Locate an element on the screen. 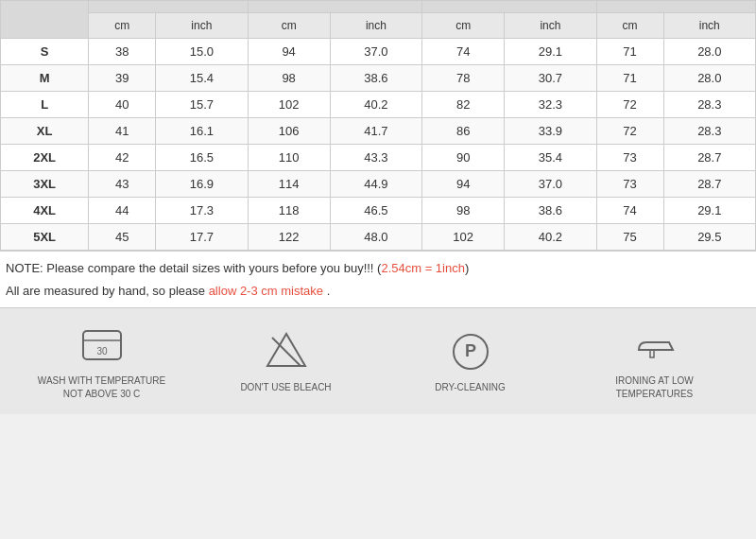 This screenshot has height=539, width=756. data-cell: 15.7 is located at coordinates (202, 105).